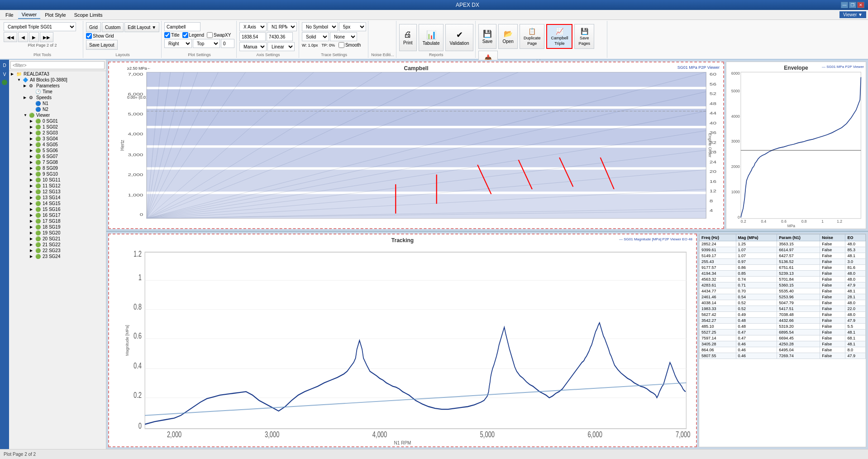 Image resolution: width=868 pixels, height=459 pixels. Describe the element at coordinates (783, 332) in the screenshot. I see `table-row: 5527.250.476895.54False48.1` at that location.